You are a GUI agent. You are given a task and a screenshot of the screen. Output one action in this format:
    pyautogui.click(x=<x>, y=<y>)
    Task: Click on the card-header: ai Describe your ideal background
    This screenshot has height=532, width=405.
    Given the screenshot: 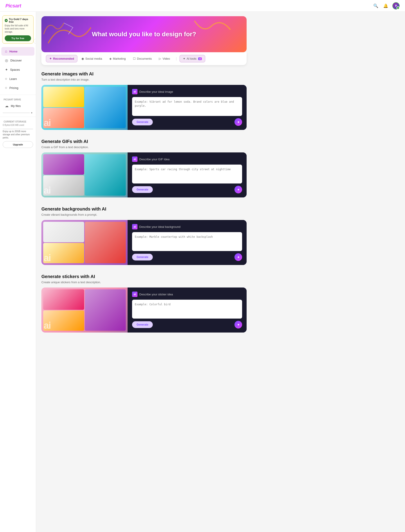 What is the action you would take?
    pyautogui.click(x=187, y=227)
    